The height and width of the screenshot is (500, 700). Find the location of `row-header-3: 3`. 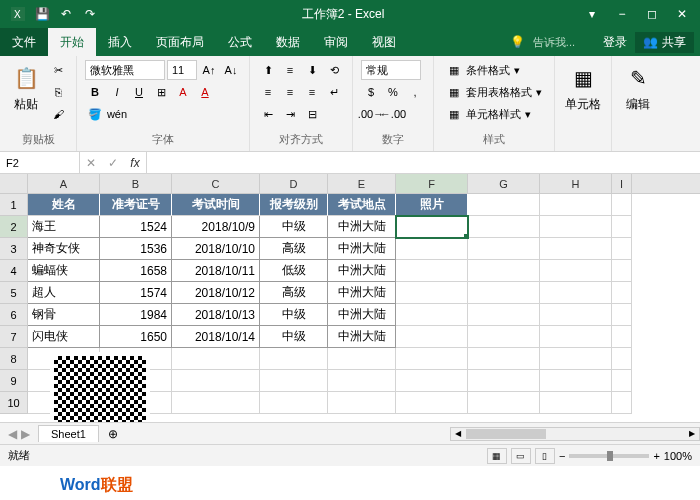

row-header-3: 3 is located at coordinates (14, 249).